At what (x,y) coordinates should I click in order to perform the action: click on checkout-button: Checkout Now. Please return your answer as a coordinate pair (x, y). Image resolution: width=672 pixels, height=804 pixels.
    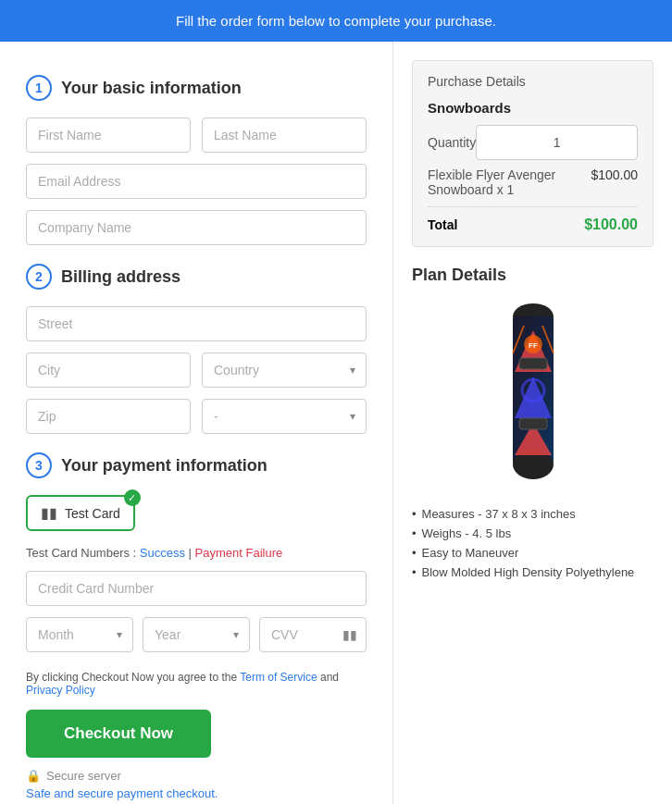
    Looking at the image, I should click on (118, 734).